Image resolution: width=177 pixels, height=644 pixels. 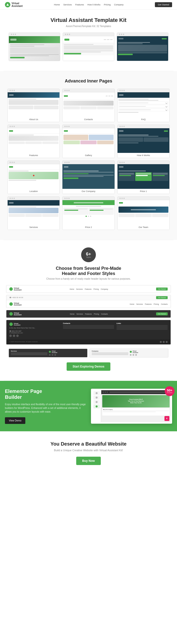 I want to click on contacts-content, so click(x=88, y=105).